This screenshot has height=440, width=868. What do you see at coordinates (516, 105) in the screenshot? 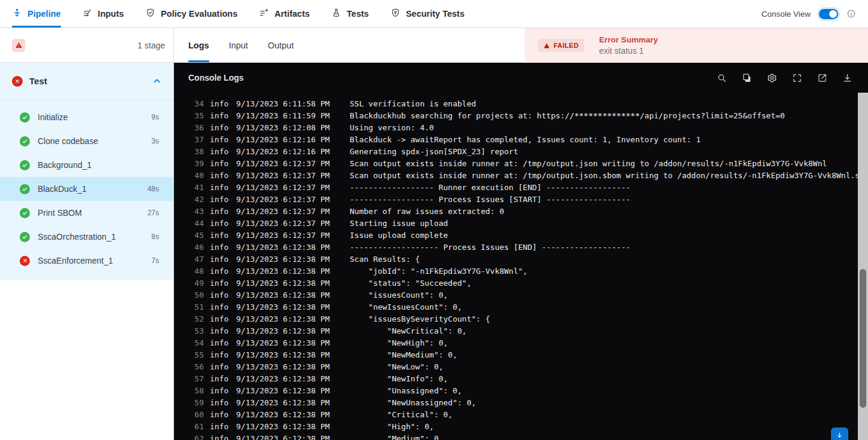
I see `log-line: 34 info 9/13/2023 6:11:58 PM SSL verific…` at bounding box center [516, 105].